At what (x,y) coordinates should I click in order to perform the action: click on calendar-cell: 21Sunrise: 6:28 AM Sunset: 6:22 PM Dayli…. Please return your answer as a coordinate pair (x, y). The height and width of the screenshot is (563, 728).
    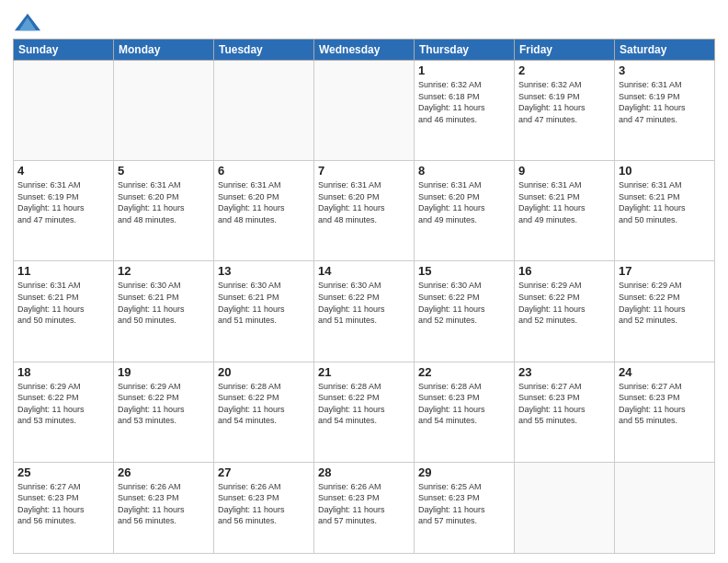
    Looking at the image, I should click on (364, 412).